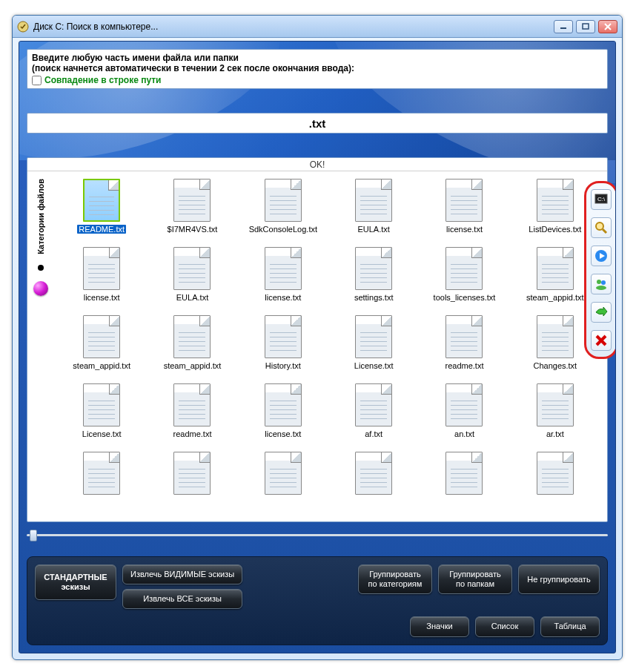 The height and width of the screenshot is (672, 636). What do you see at coordinates (102, 206) in the screenshot?
I see `file-item: README.txt` at bounding box center [102, 206].